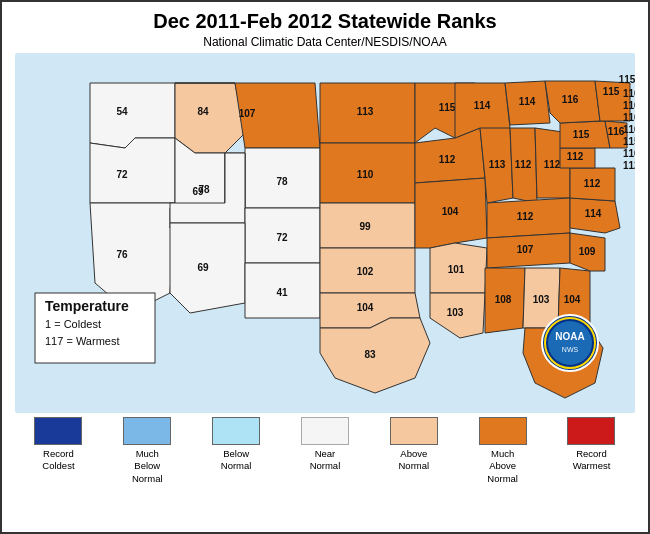 The height and width of the screenshot is (534, 650). What do you see at coordinates (325, 22) in the screenshot?
I see `main-title: Dec 2011-Feb 2012 Statewide Ranks` at bounding box center [325, 22].